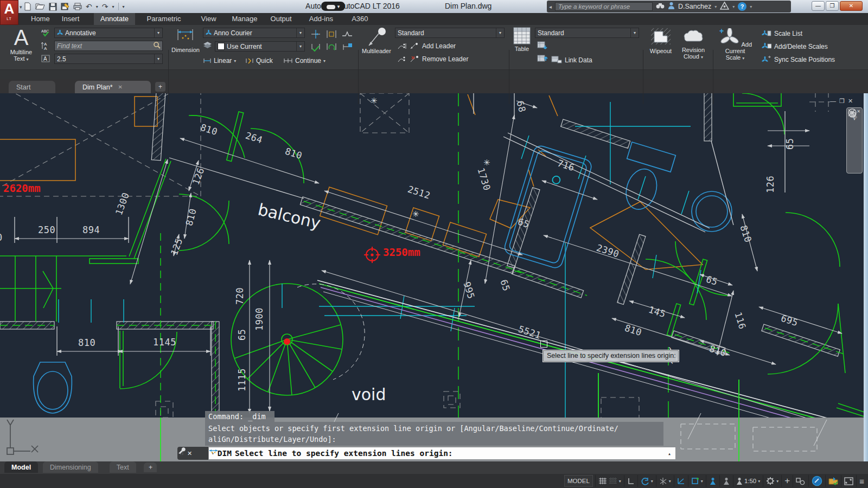 This screenshot has height=488, width=868. What do you see at coordinates (9, 12) in the screenshot?
I see `application-menu-button: A LT` at bounding box center [9, 12].